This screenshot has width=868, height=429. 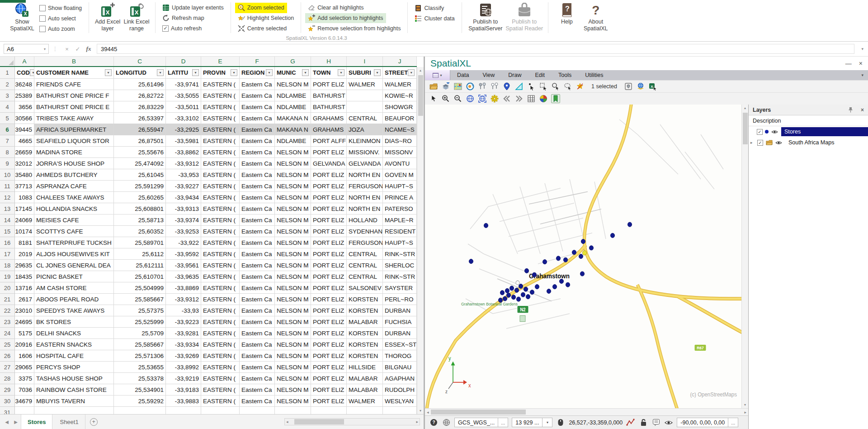 I want to click on cell: HAUPT~S, so click(x=400, y=243).